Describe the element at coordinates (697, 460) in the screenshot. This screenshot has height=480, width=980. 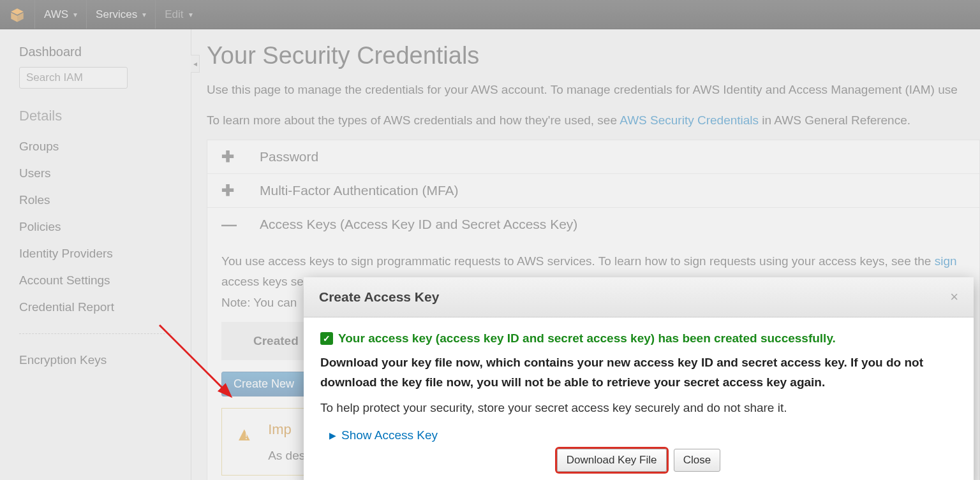
I see `close-button: Close` at that location.